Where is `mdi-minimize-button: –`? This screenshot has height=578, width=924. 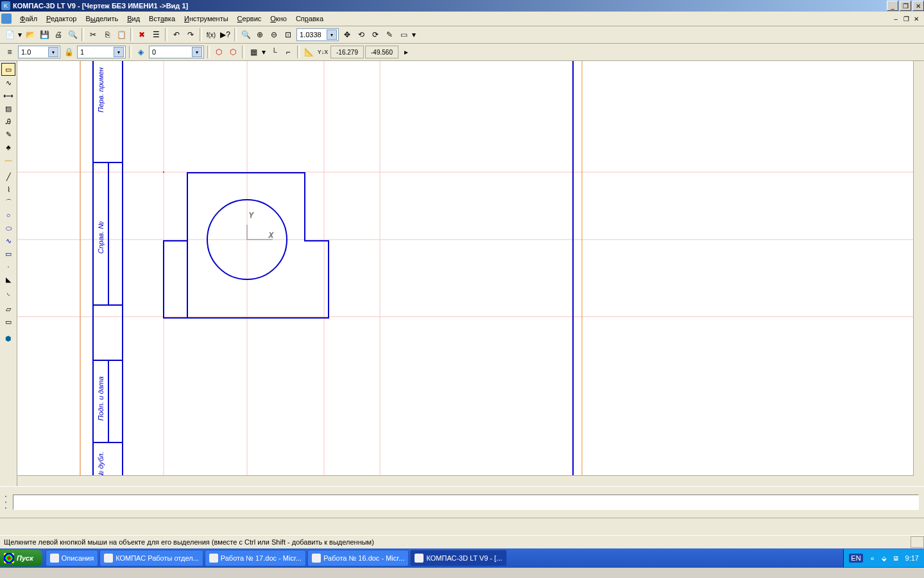
mdi-minimize-button: – is located at coordinates (896, 19).